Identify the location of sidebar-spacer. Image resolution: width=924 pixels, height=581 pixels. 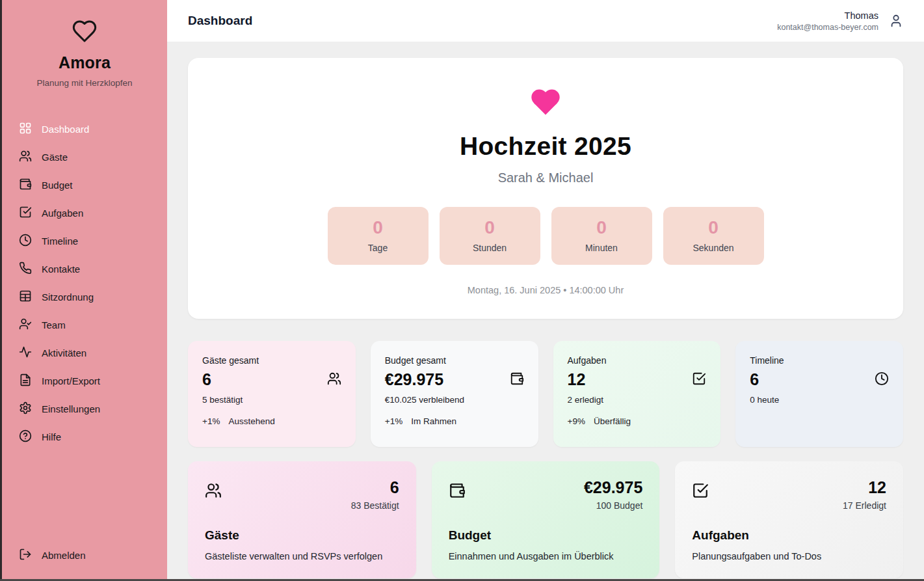
(85, 496).